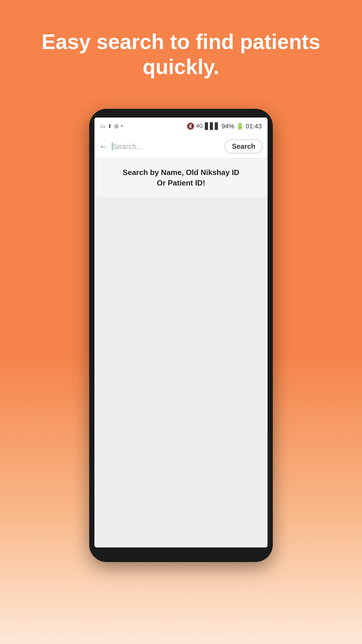 The height and width of the screenshot is (644, 362). I want to click on search-hint-section: Search by Name, Old Nikshay IDOr Patient…, so click(181, 178).